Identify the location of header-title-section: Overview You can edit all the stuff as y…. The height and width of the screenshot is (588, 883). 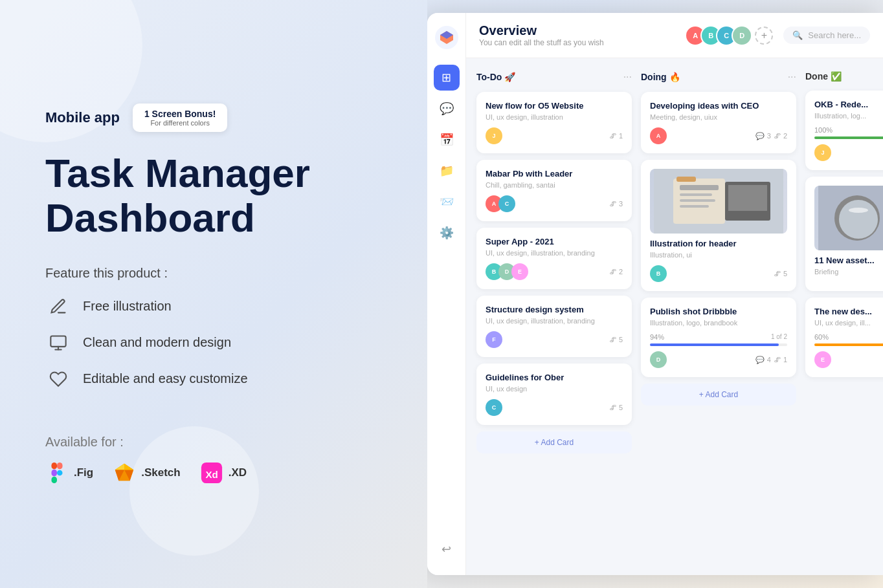
(541, 35).